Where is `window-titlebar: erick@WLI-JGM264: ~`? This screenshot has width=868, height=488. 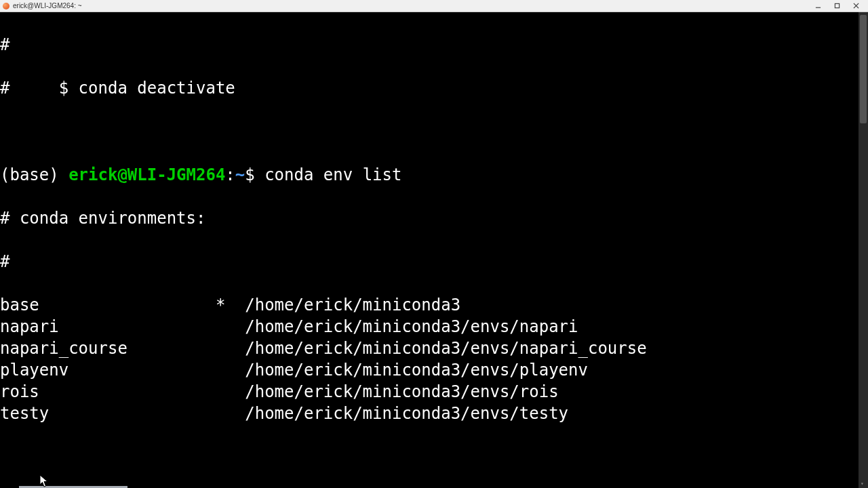 window-titlebar: erick@WLI-JGM264: ~ is located at coordinates (434, 6).